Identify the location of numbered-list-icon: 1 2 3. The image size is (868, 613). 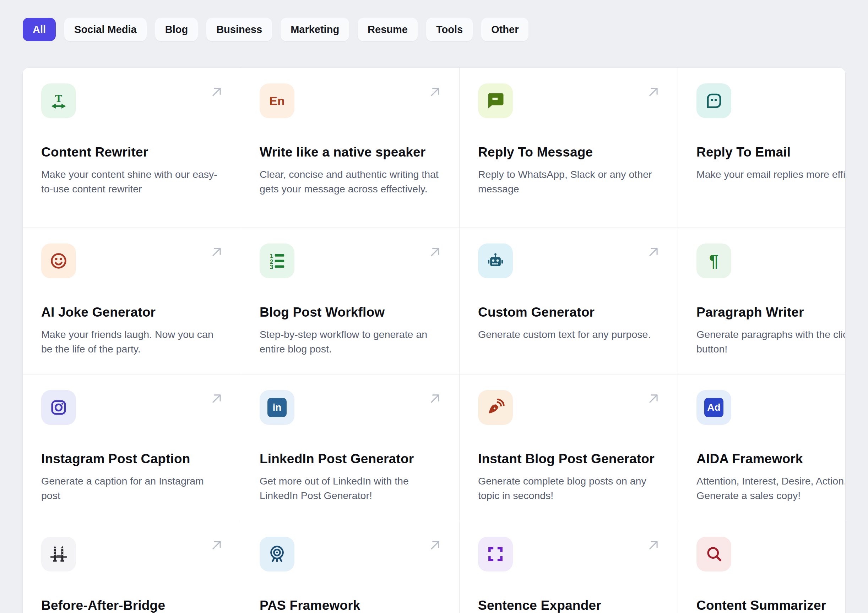
(277, 261).